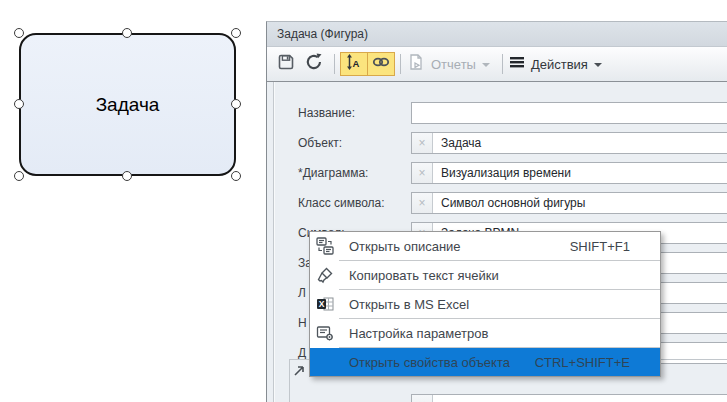 This screenshot has width=727, height=402. What do you see at coordinates (580, 203) in the screenshot?
I see `symbol-class-value: Символ основной фигуры` at bounding box center [580, 203].